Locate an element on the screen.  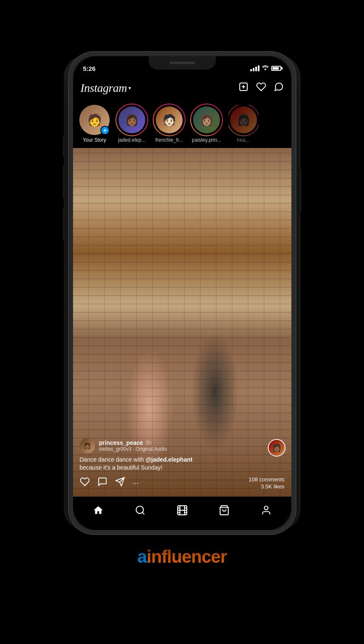
post-audio: stellas_gr00v3 · Original Audio is located at coordinates (133, 449).